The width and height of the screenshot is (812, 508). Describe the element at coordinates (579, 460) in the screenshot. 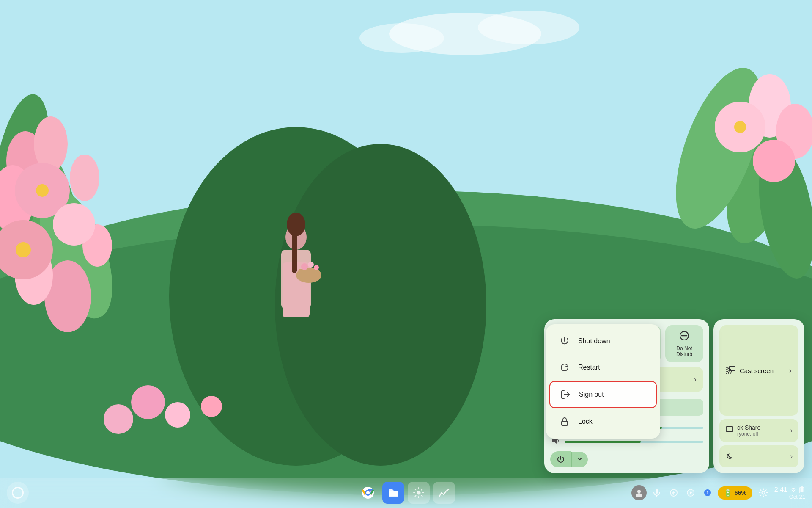

I see `power-expand-button` at that location.